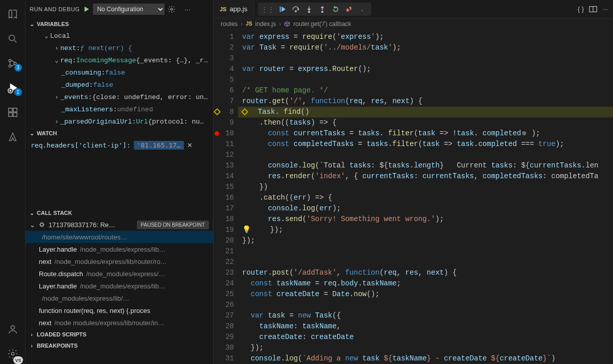 The height and width of the screenshot is (364, 613). Describe the element at coordinates (18, 67) in the screenshot. I see `scm-badge: 3` at that location.